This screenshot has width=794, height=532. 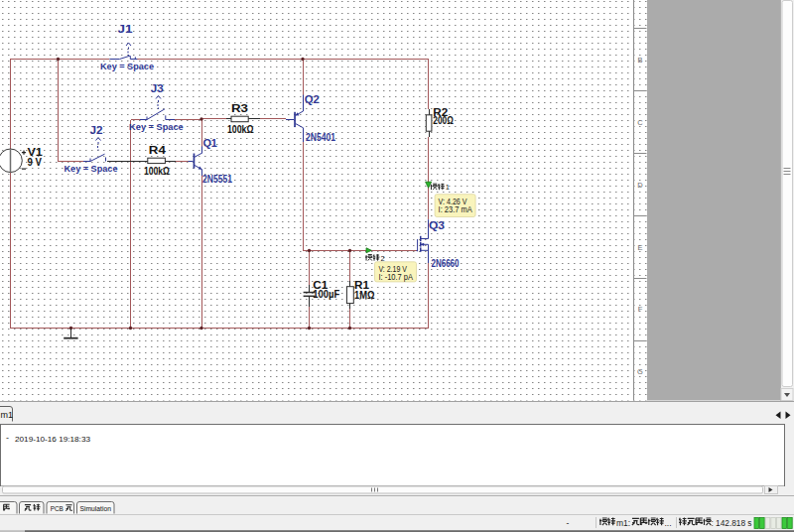 I want to click on svg-text: R4, so click(x=158, y=150).